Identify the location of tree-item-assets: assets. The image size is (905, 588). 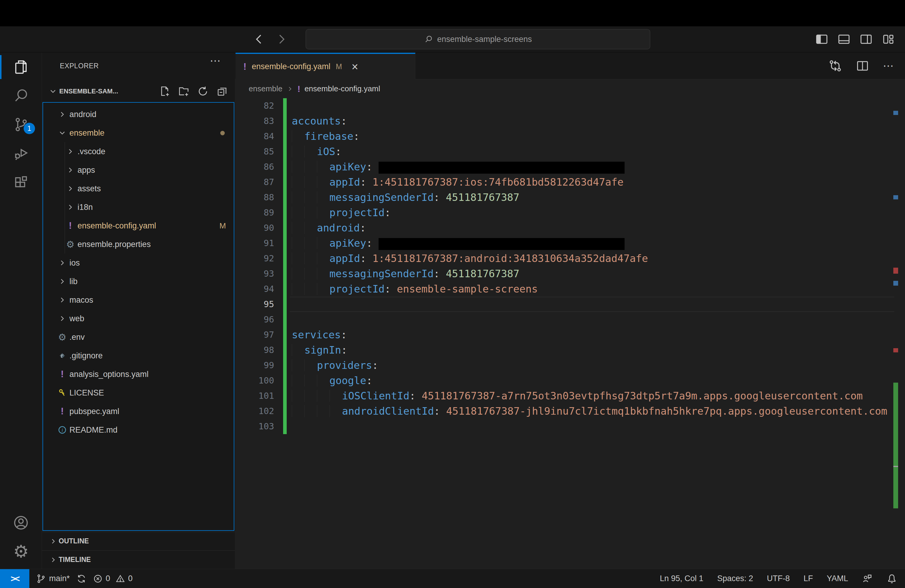
(138, 189).